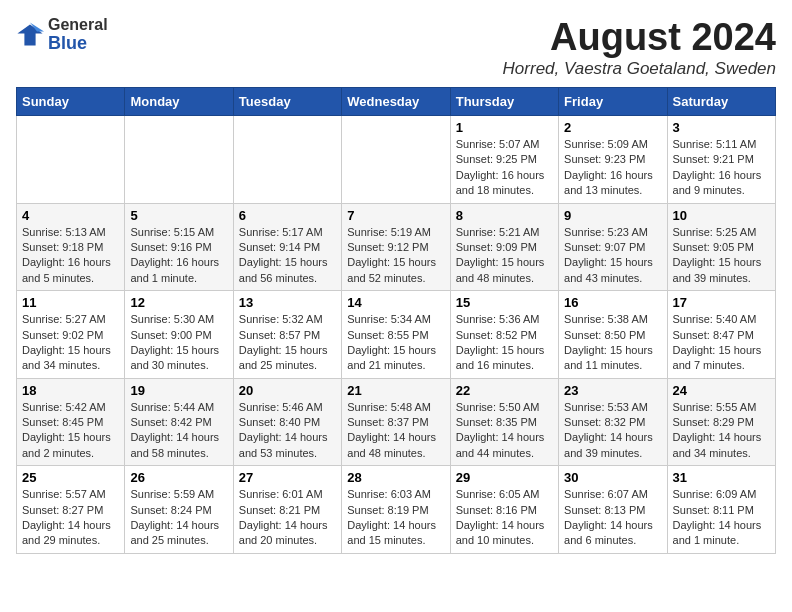 Image resolution: width=792 pixels, height=612 pixels. Describe the element at coordinates (287, 335) in the screenshot. I see `calendar-cell: 13Sunrise: 5:32 AM Sunset: 8:57 PM Dayli…` at that location.